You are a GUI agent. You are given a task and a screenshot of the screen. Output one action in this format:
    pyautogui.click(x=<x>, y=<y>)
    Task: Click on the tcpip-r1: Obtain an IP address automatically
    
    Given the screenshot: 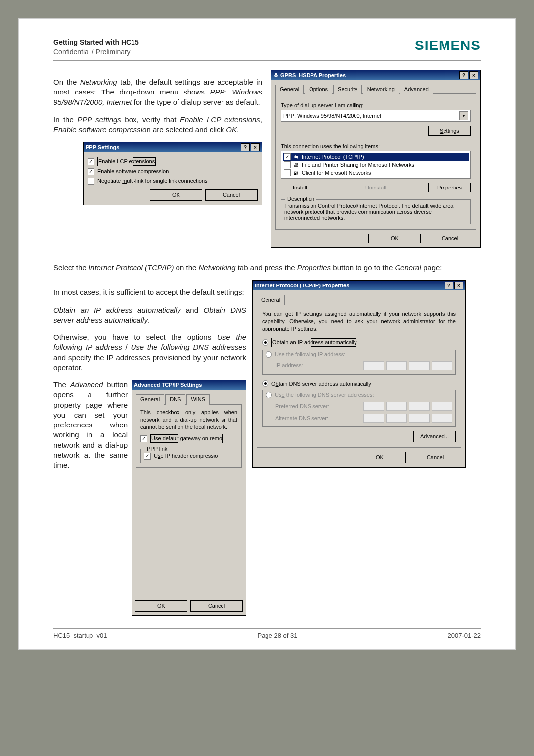 What is the action you would take?
    pyautogui.click(x=314, y=342)
    